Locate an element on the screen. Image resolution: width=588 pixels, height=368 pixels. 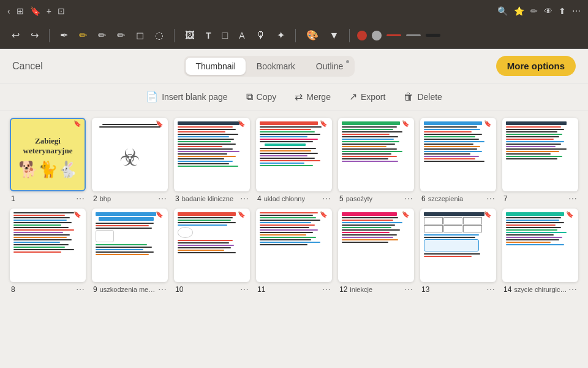
page-item-11: 🔖 11 ⋯ is located at coordinates (294, 251).